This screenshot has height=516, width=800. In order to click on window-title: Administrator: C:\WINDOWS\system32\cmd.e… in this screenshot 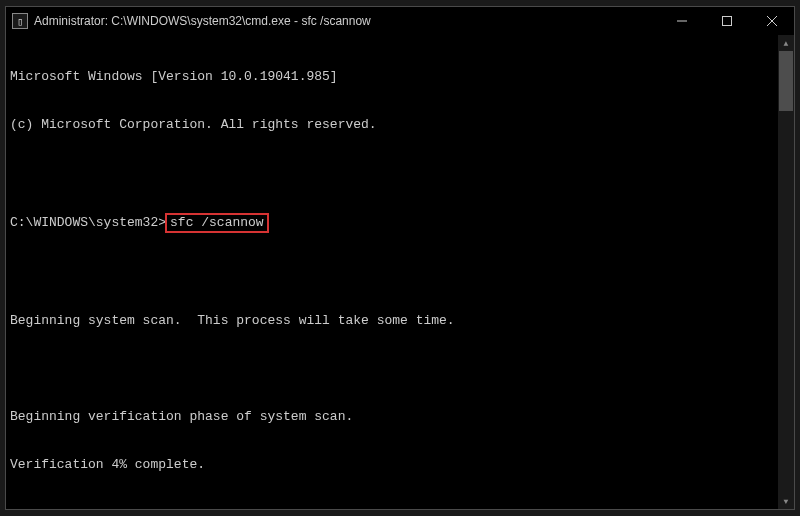, I will do `click(202, 21)`.